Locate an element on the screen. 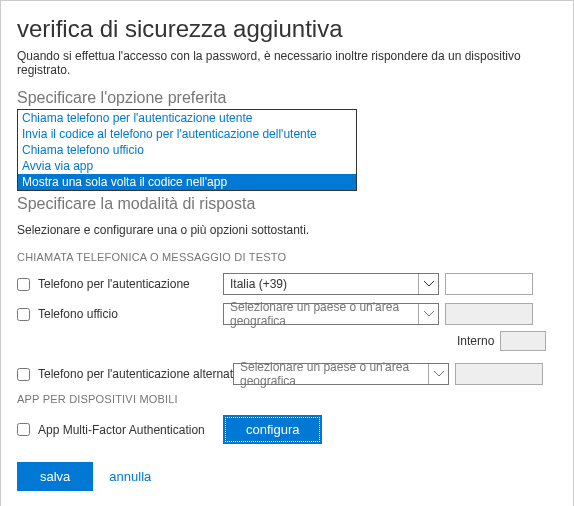  office-phone-label: Telefono ufficio is located at coordinates (78, 314).